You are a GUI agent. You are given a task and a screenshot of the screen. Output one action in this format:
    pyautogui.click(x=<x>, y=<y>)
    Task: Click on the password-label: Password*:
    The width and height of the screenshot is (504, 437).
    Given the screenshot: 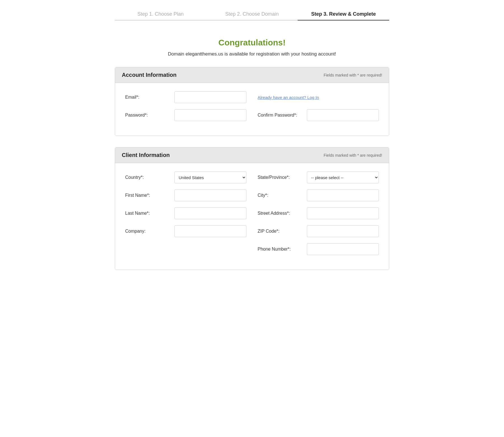 What is the action you would take?
    pyautogui.click(x=148, y=115)
    